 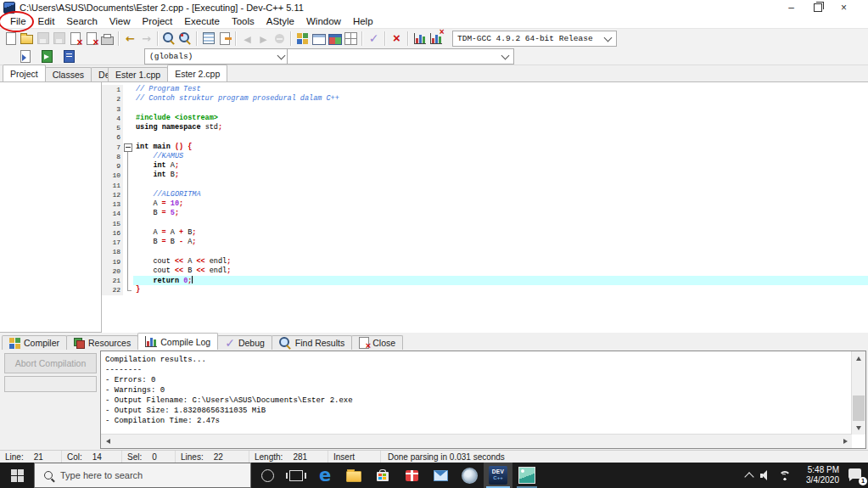 What do you see at coordinates (859, 358) in the screenshot?
I see `scroll-up-button` at bounding box center [859, 358].